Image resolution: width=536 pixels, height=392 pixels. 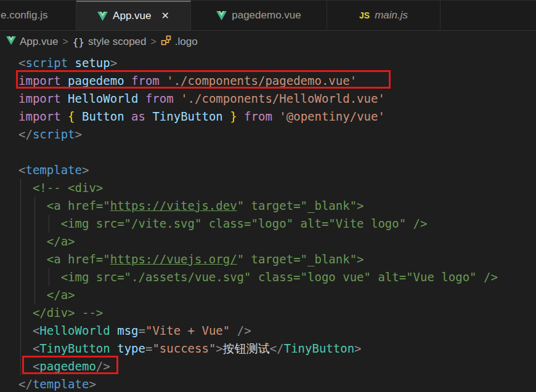 What do you see at coordinates (277, 384) in the screenshot?
I see `code-line: </template>` at bounding box center [277, 384].